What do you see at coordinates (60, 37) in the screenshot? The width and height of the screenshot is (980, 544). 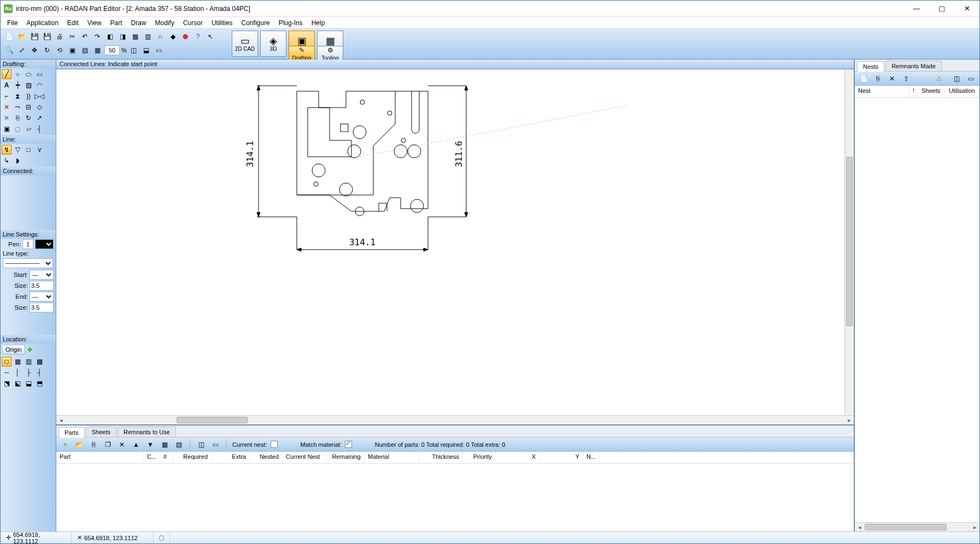 I see `print-icon: 🖨` at bounding box center [60, 37].